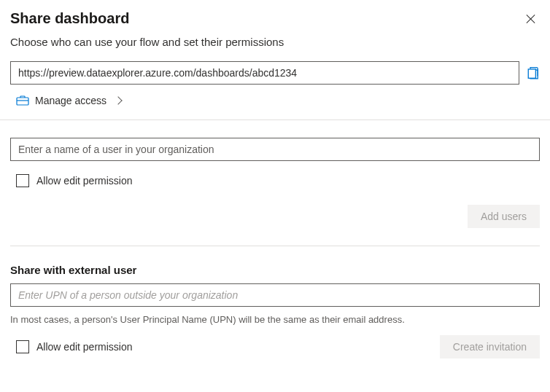 This screenshot has width=550, height=392. What do you see at coordinates (85, 347) in the screenshot?
I see `external-allow-edit-label: Allow edit permission` at bounding box center [85, 347].